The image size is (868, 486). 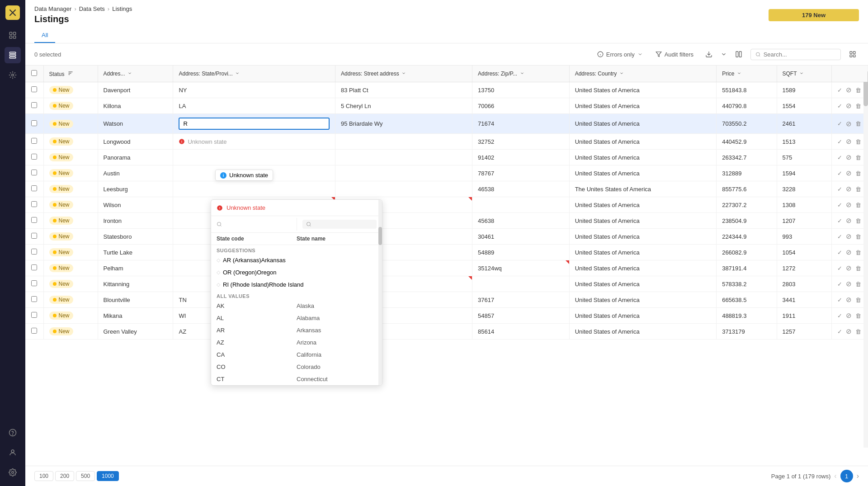 What do you see at coordinates (297, 285) in the screenshot?
I see `suggestion-ri: ◇ RI (Rhode Island) Rhode Island` at bounding box center [297, 285].